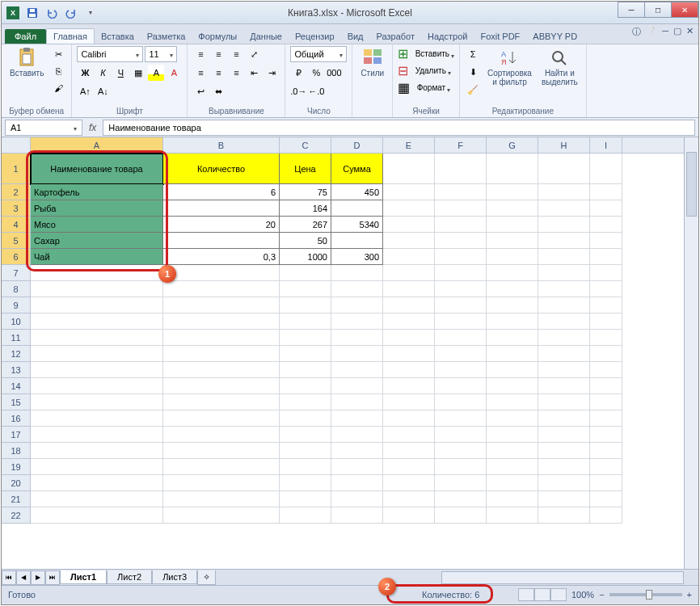 The image size is (700, 606). Describe the element at coordinates (221, 499) in the screenshot. I see `cell-B21` at that location.